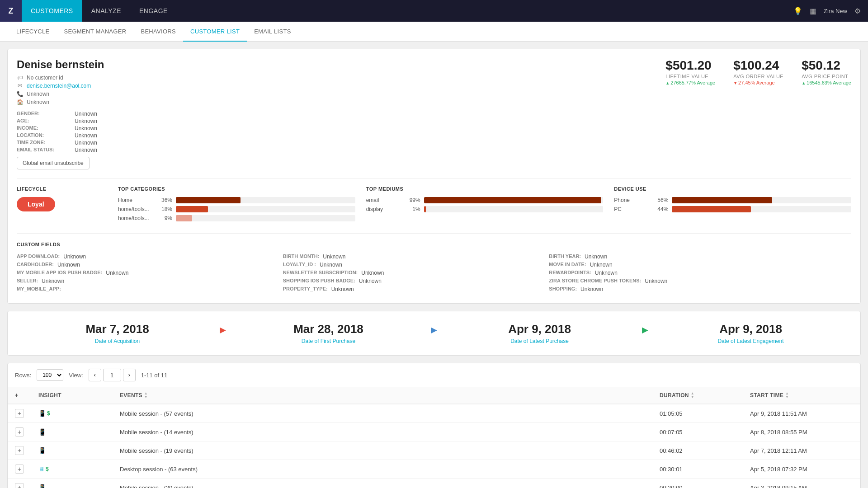  Describe the element at coordinates (802, 396) in the screenshot. I see `th-start-time: Start Time ▲▼` at that location.